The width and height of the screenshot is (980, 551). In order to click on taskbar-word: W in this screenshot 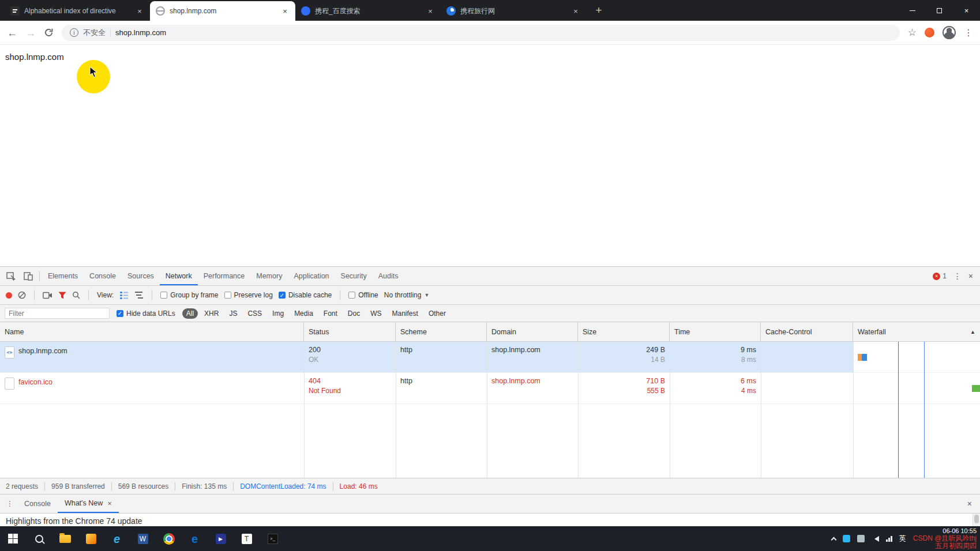, I will do `click(143, 538)`.